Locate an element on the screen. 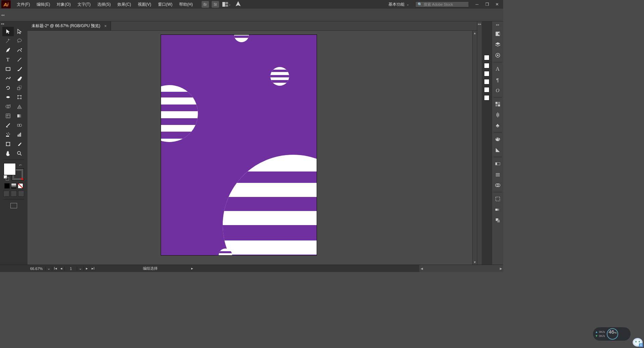  controlbar-collapse-icon: ◂◂ is located at coordinates (3, 15).